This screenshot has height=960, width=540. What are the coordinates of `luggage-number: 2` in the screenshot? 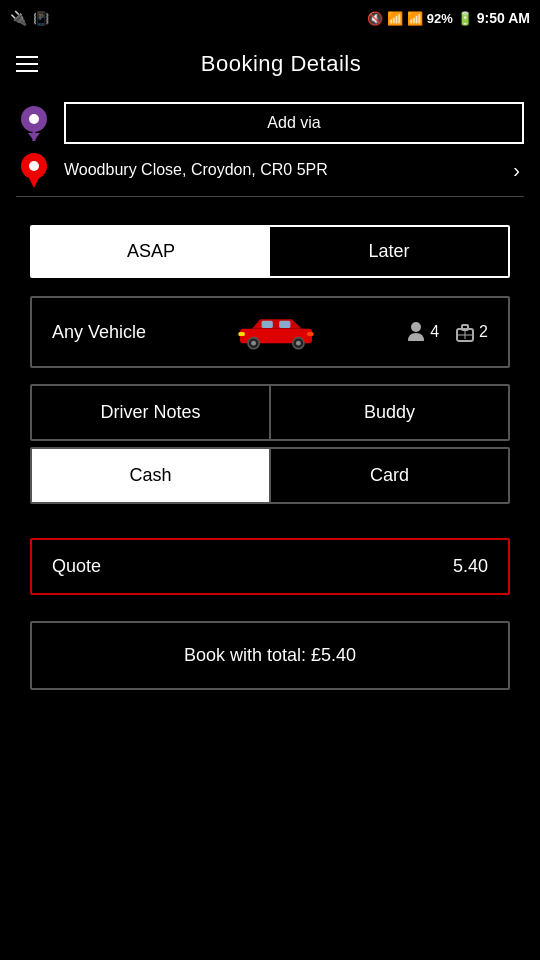 It's located at (484, 332).